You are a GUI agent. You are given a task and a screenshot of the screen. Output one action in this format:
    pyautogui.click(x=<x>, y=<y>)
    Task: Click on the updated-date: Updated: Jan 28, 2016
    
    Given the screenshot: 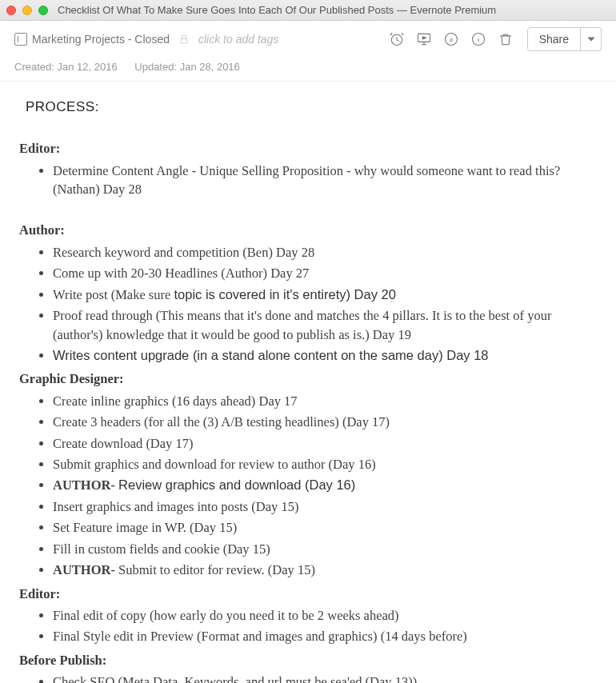 What is the action you would take?
    pyautogui.click(x=187, y=67)
    